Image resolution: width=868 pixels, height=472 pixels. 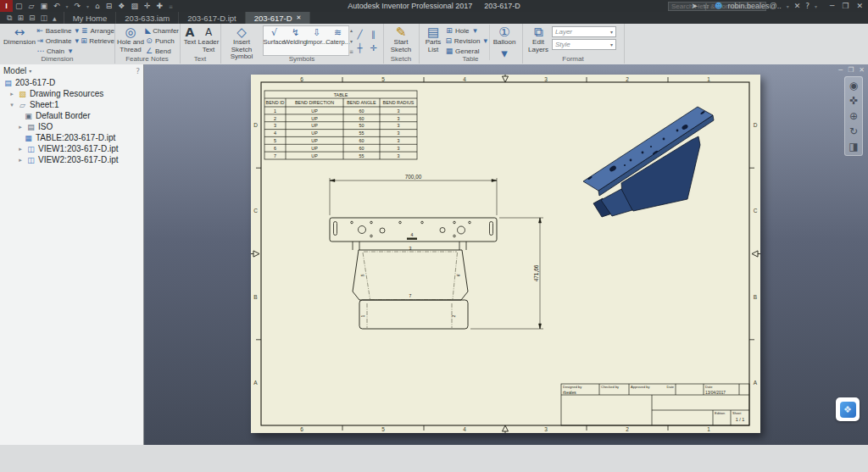 What do you see at coordinates (209, 39) in the screenshot?
I see `leader-text-button: A Leader Text` at bounding box center [209, 39].